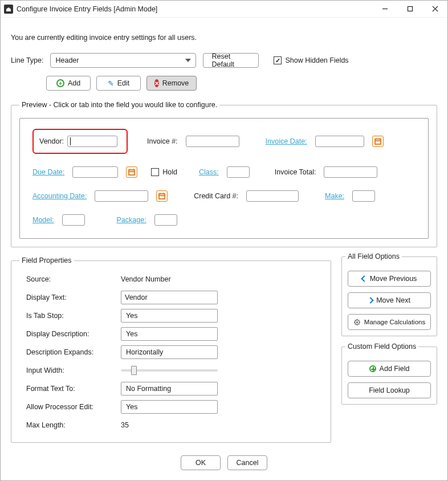  Describe the element at coordinates (389, 300) in the screenshot. I see `move-next-button: Move Next` at that location.